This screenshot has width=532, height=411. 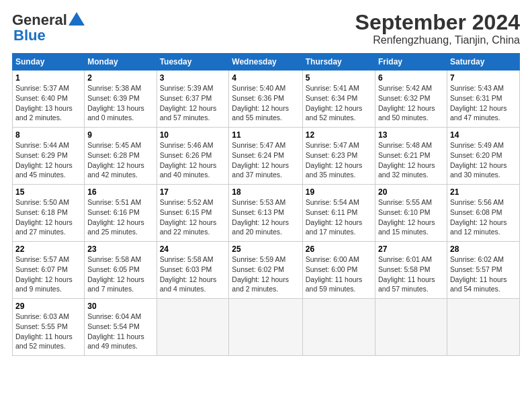 I want to click on calendar-week-row: 1 Sunrise: 5:37 AMSunset: 6:40 PMDayligh…, so click(x=266, y=99).